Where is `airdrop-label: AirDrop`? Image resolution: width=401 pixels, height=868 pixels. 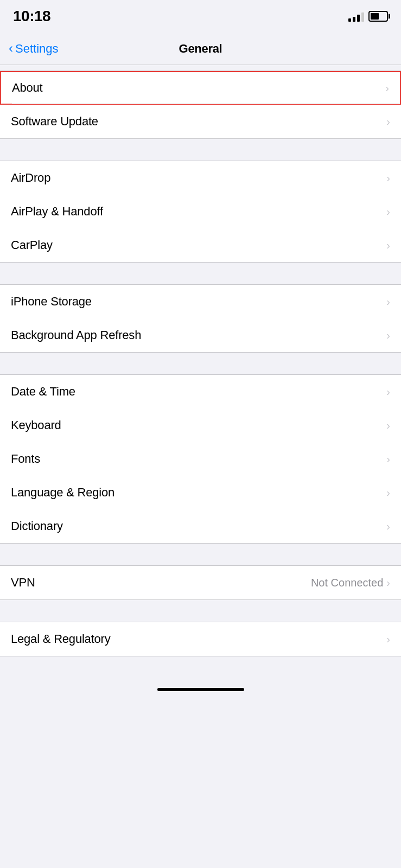 airdrop-label: AirDrop is located at coordinates (30, 178).